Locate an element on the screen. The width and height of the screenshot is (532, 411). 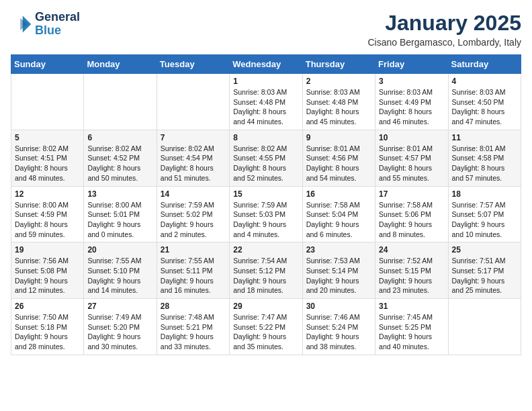
day-cell: 19Sunrise: 7:56 AM Sunset: 5:08 PM Dayli… is located at coordinates (48, 271).